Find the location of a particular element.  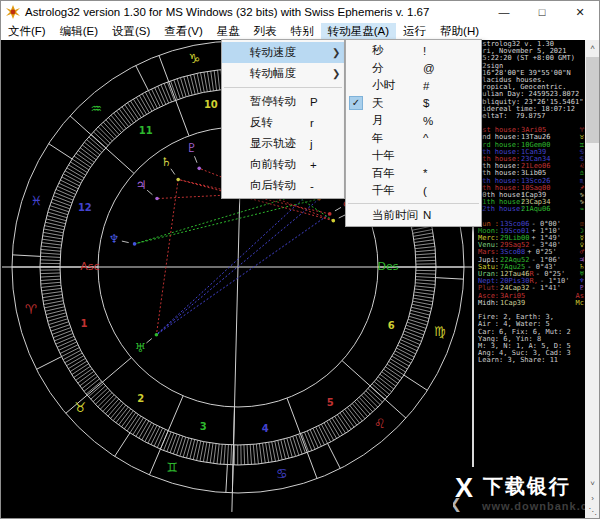

menu-item-shortcut: + is located at coordinates (321, 165).